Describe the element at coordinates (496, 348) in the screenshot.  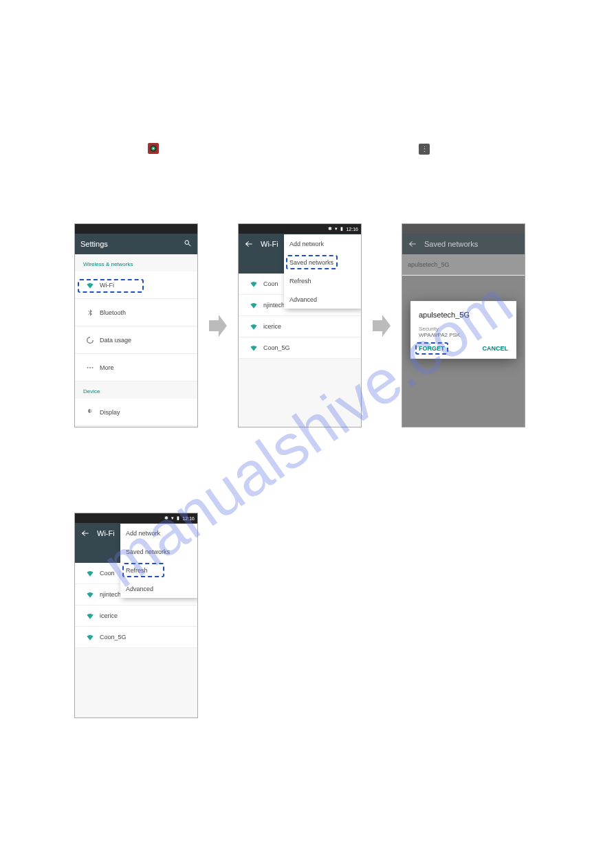
I see `cancel-button: CANCEL` at that location.